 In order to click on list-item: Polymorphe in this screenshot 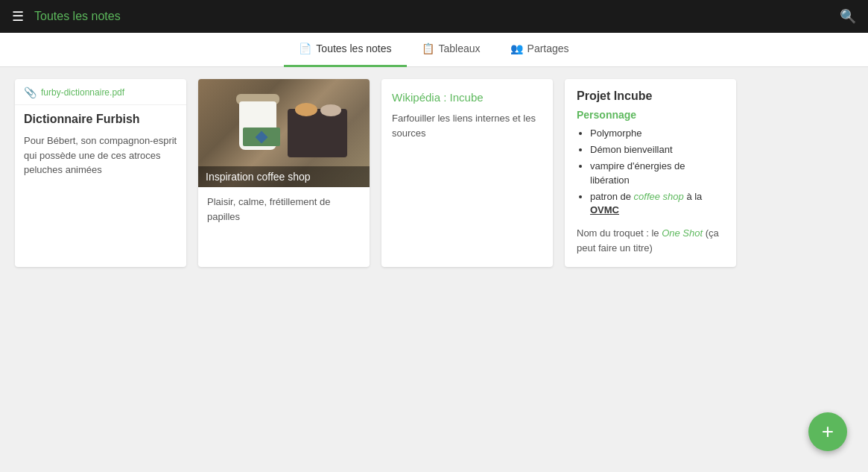, I will do `click(657, 133)`.